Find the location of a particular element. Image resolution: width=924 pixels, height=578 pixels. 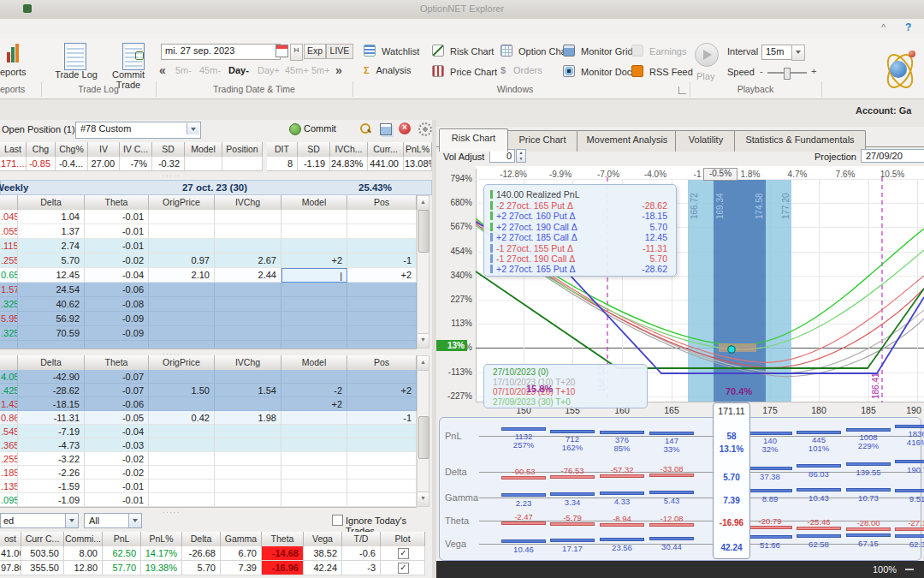

trades-col-header: Commi... is located at coordinates (84, 539).